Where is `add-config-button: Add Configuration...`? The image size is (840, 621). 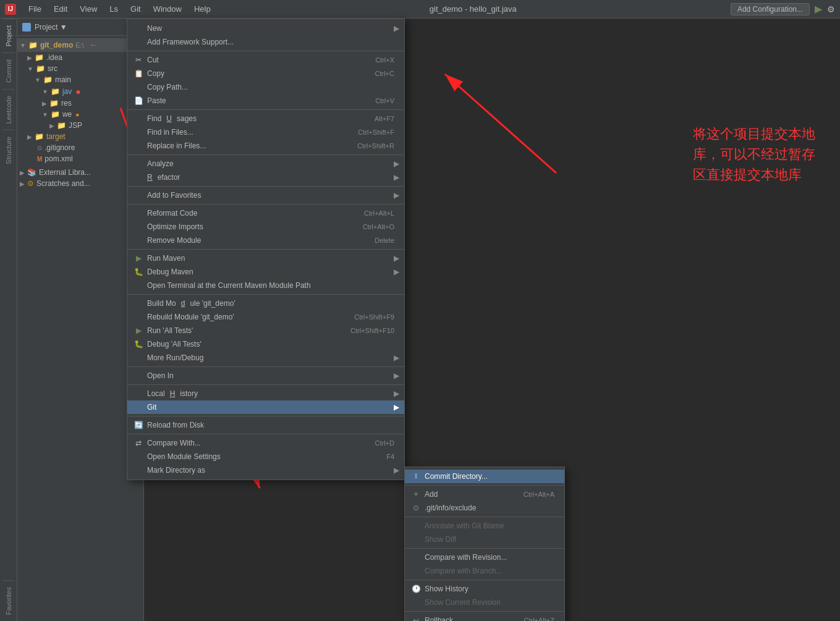
add-config-button: Add Configuration... is located at coordinates (770, 9).